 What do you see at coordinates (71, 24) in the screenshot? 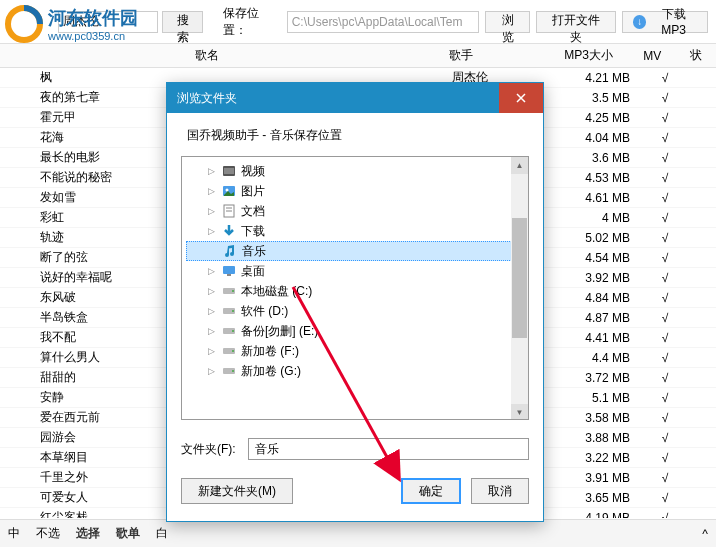
I see `site-logo: 河东软件园 www.pc0359.cn` at bounding box center [71, 24].